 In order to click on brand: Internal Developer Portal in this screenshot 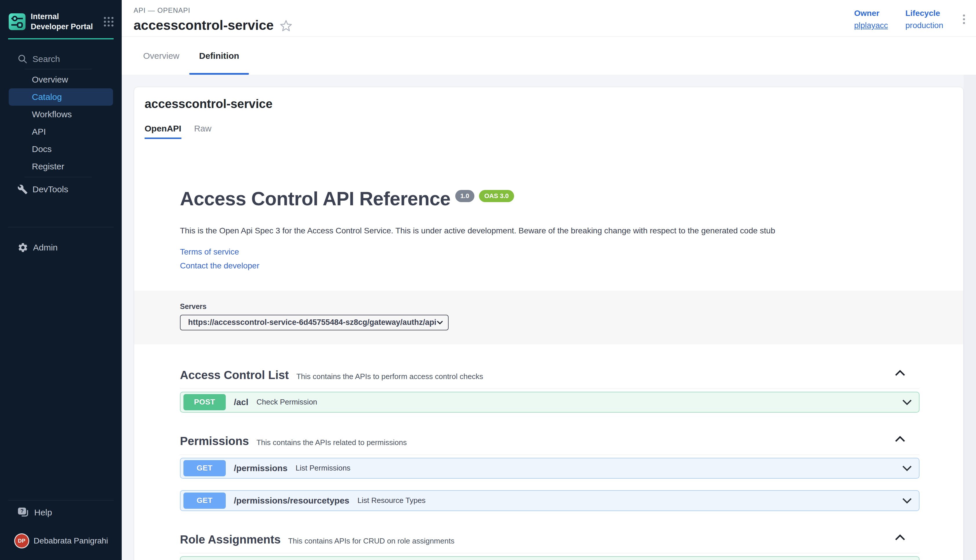, I will do `click(61, 19)`.